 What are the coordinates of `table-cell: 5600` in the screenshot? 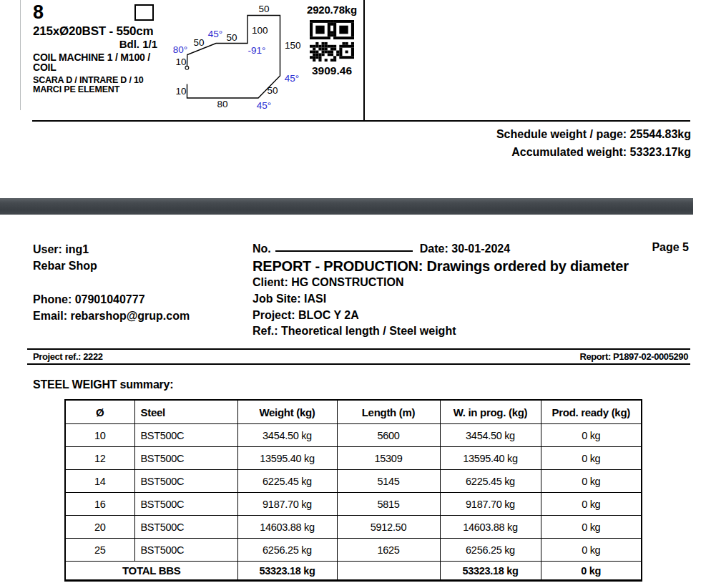 It's located at (388, 436).